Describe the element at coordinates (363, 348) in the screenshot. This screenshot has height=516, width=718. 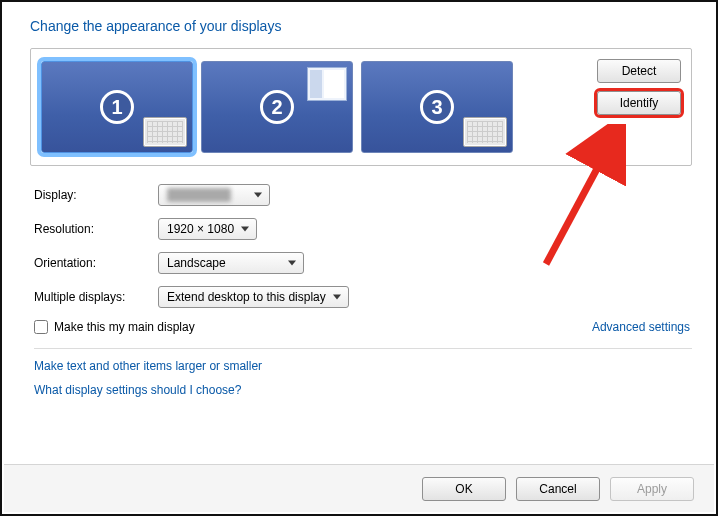
I see `separator` at that location.